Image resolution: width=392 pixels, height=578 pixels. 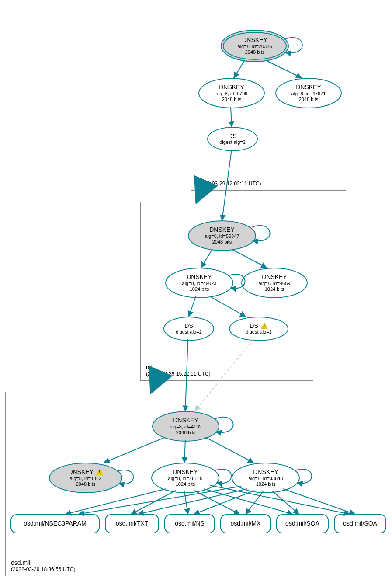 What do you see at coordinates (43, 563) in the screenshot?
I see `zone-osd-name: osd.mil` at bounding box center [43, 563].